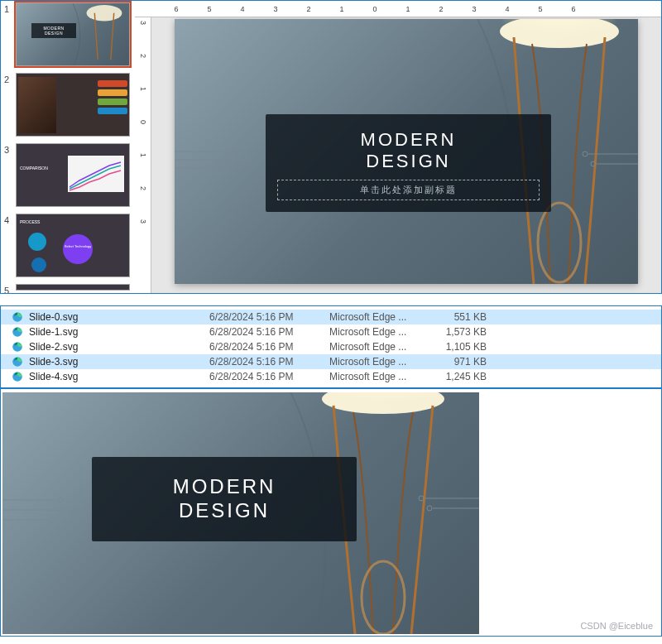 This screenshot has height=644, width=662. I want to click on file-name: Slide-2.svg, so click(119, 347).